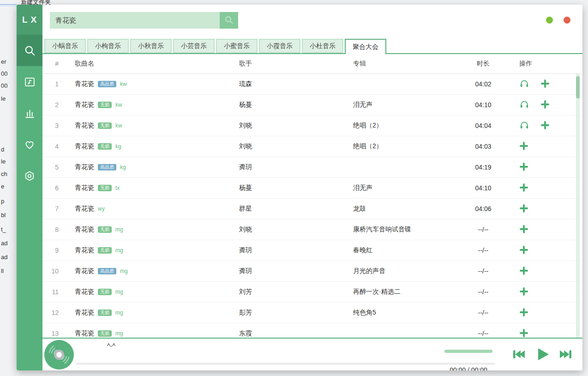  What do you see at coordinates (194, 46) in the screenshot?
I see `tab-item: 小芸音乐` at bounding box center [194, 46].